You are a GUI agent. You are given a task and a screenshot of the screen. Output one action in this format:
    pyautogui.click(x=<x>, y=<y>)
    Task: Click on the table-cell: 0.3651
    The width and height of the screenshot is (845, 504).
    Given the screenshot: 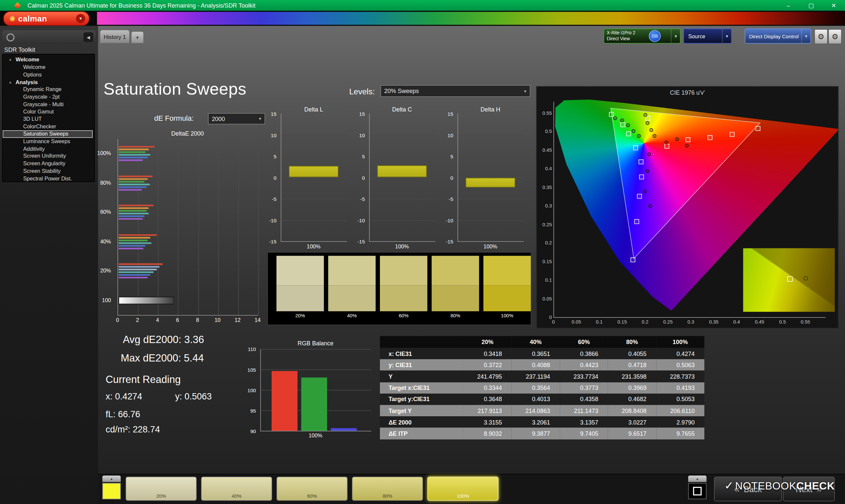 What is the action you would take?
    pyautogui.click(x=536, y=354)
    